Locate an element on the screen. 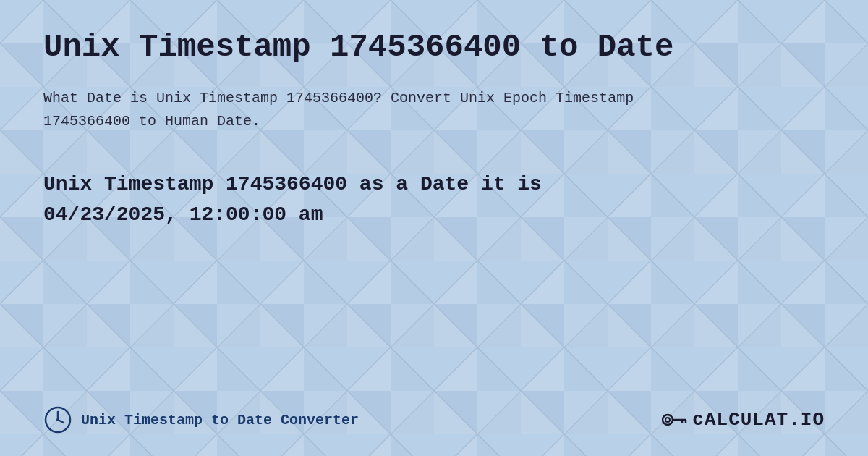 The height and width of the screenshot is (456, 868). footer-left: Unix Timestamp to Date Converter is located at coordinates (201, 420).